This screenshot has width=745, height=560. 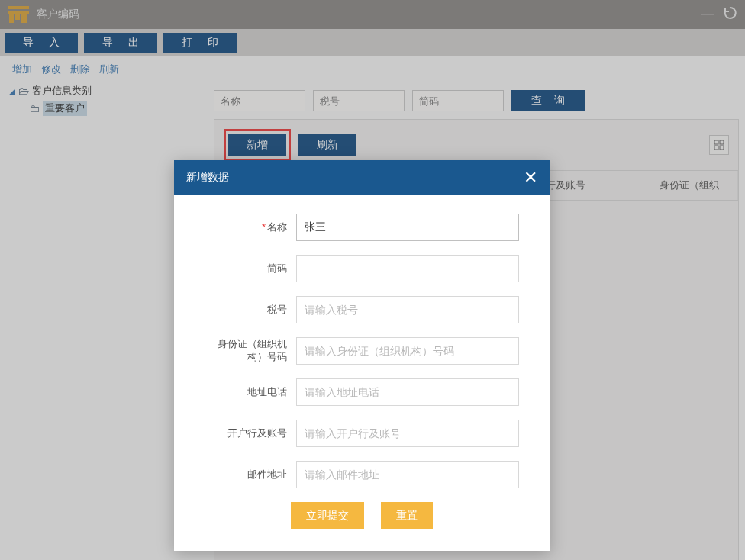 What do you see at coordinates (408, 392) in the screenshot?
I see `addr-field` at bounding box center [408, 392].